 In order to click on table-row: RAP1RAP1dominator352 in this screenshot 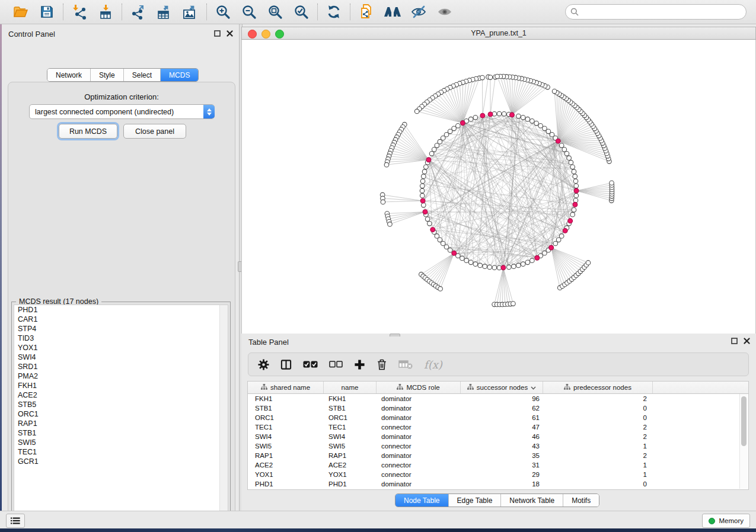, I will do `click(498, 456)`.